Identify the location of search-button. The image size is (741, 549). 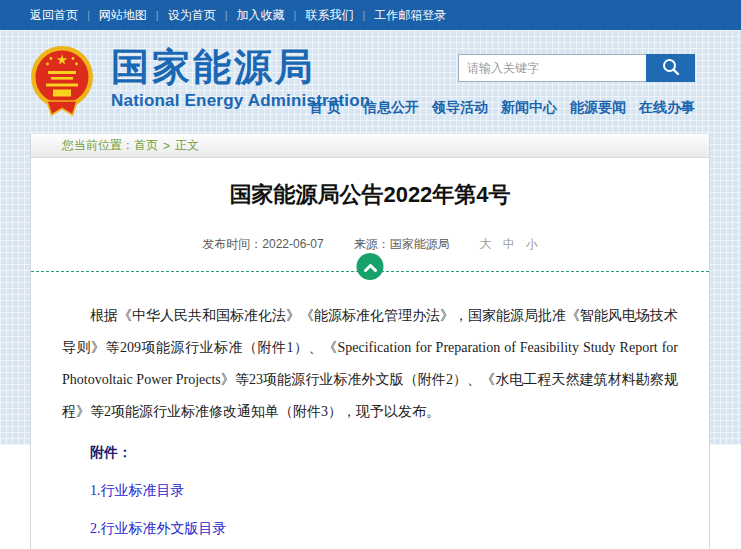
(670, 68).